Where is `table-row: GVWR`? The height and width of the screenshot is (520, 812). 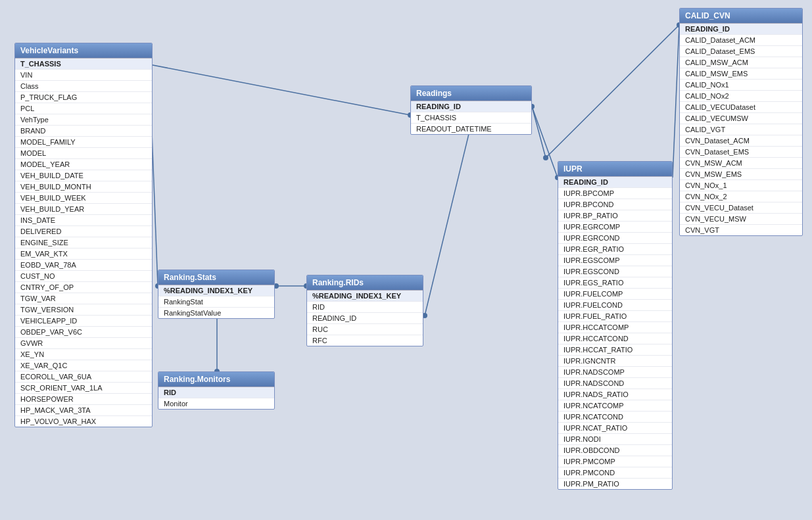
table-row: GVWR is located at coordinates (84, 343).